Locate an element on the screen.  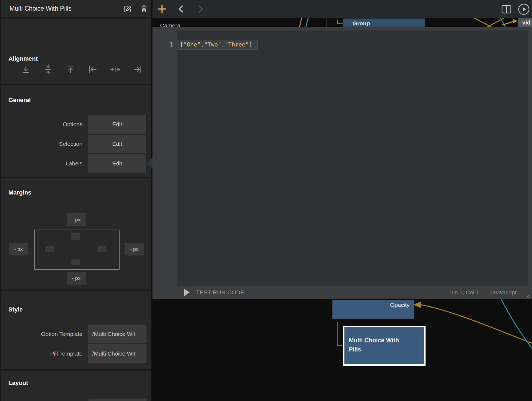
align-bottom-icon is located at coordinates (26, 69).